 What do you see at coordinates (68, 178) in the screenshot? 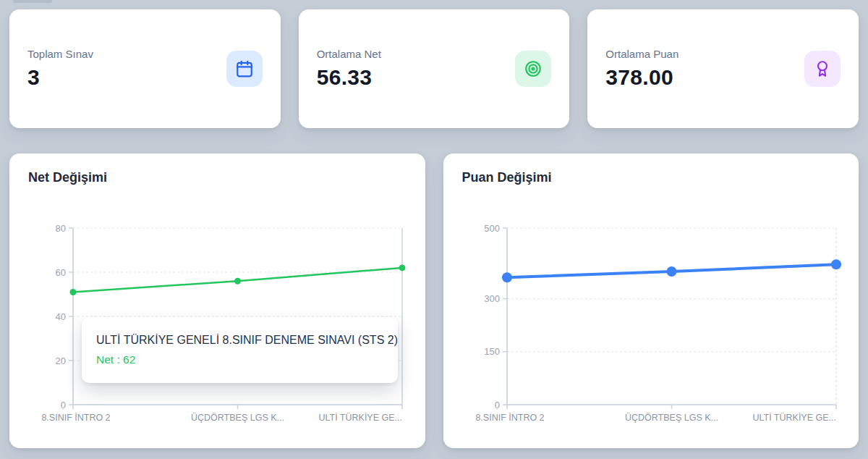
I see `chart-title: Net Değişimi` at bounding box center [68, 178].